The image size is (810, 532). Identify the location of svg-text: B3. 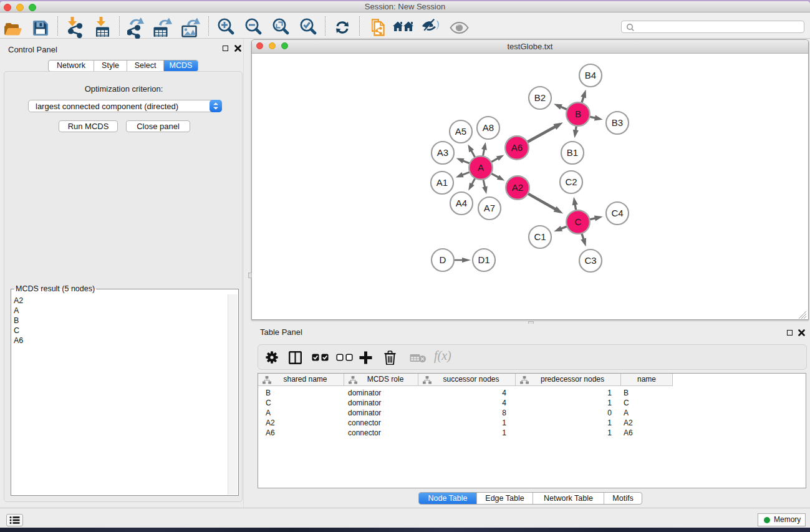
(617, 122).